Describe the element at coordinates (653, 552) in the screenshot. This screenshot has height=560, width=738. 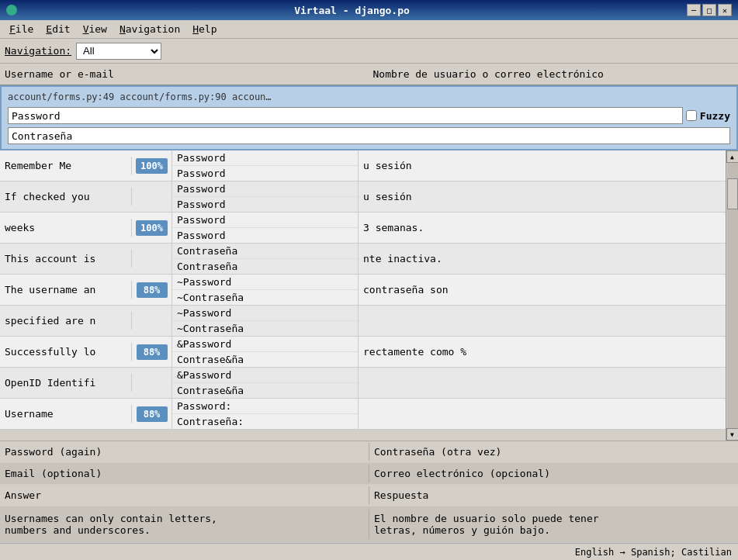
I see `status-text: English → Spanish; Castilian` at that location.